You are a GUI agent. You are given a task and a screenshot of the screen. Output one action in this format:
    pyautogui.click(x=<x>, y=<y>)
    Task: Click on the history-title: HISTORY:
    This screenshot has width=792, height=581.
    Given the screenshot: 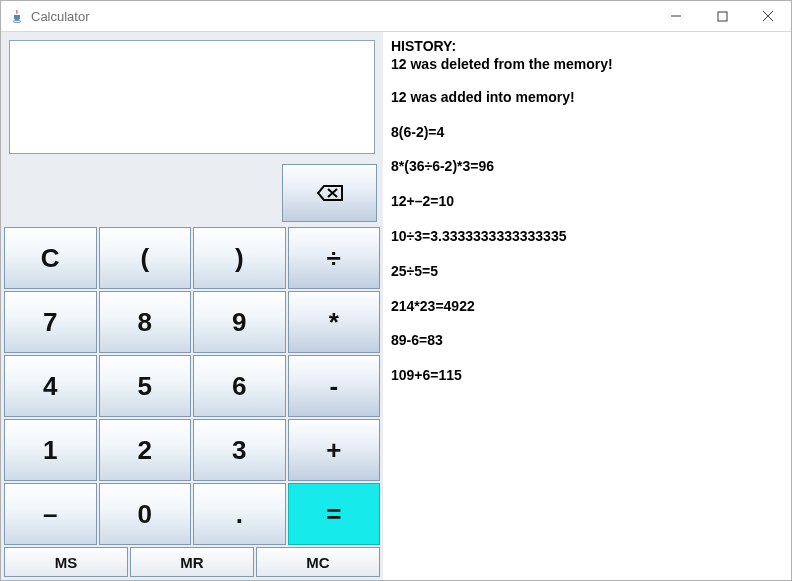 What is the action you would take?
    pyautogui.click(x=587, y=46)
    